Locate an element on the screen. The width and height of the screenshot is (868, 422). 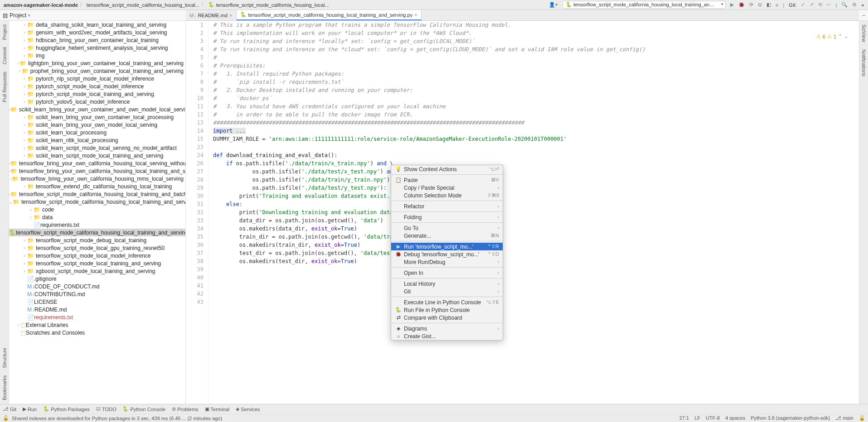
stop-button: ■ is located at coordinates (777, 5).